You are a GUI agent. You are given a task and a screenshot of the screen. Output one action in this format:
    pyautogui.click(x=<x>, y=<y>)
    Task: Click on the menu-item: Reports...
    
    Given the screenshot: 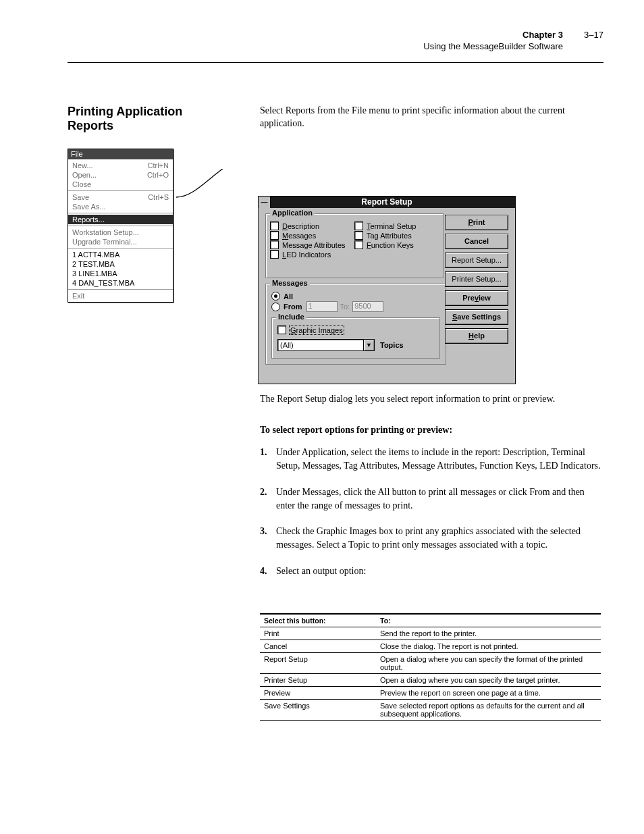 What is the action you would take?
    pyautogui.click(x=120, y=219)
    